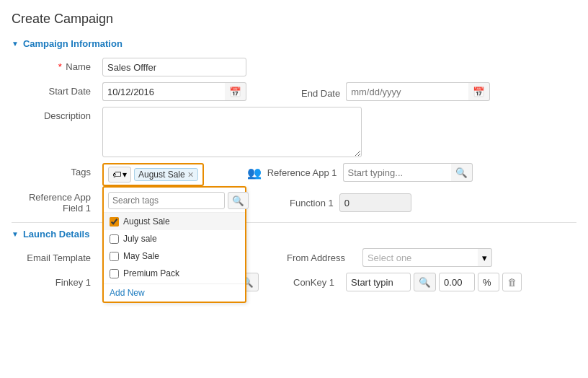 This screenshot has height=378, width=588. What do you see at coordinates (512, 283) in the screenshot?
I see `trash-icon: 🗑` at bounding box center [512, 283].